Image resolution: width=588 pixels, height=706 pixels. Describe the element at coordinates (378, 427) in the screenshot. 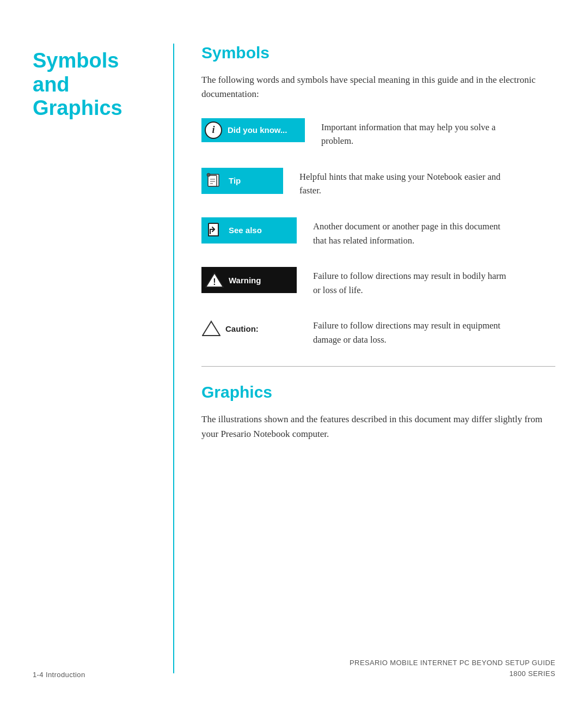

I see `graphics-intro-text: The illustrations shown and the features…` at that location.